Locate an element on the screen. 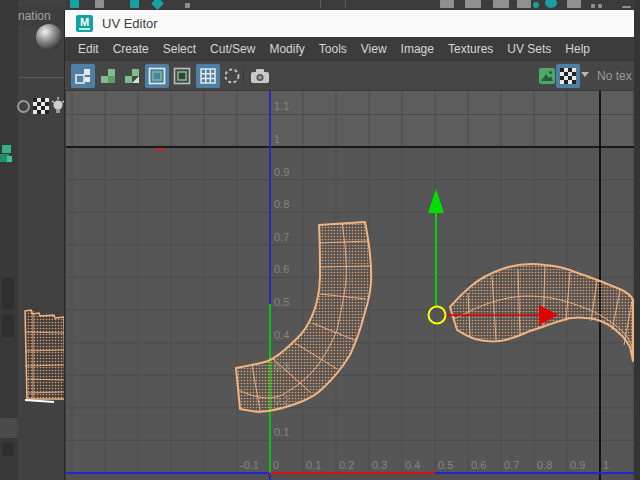 The image size is (640, 480). menu-cut-sew: Cut/Sew is located at coordinates (232, 49).